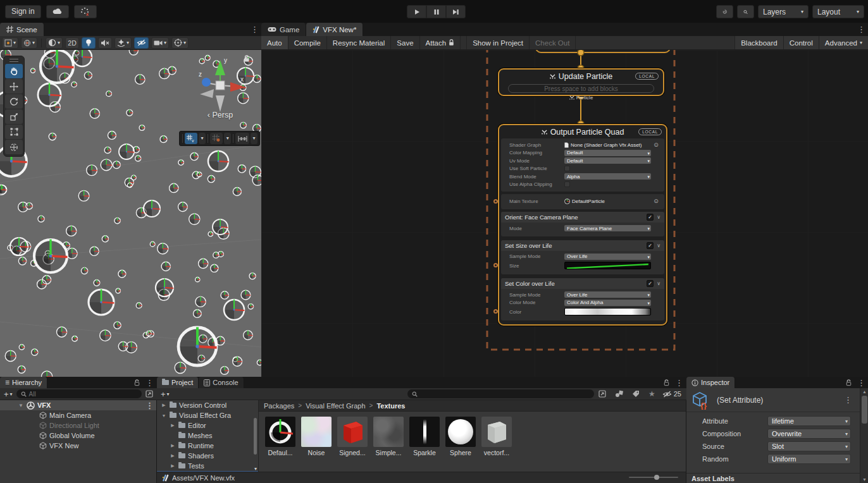 This screenshot has height=483, width=868. What do you see at coordinates (672, 394) in the screenshot?
I see `hidden-count-toggle: 25` at bounding box center [672, 394].